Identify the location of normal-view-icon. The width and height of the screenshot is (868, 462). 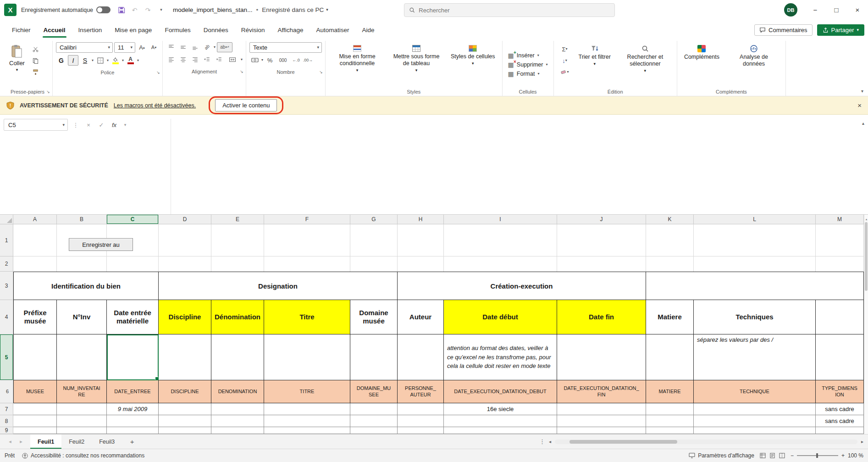
(763, 456).